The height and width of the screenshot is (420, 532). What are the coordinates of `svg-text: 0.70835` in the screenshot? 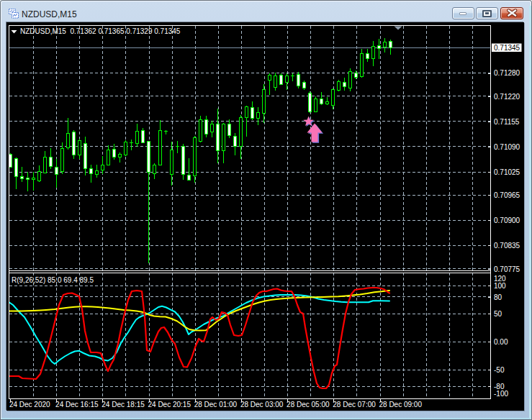 It's located at (507, 246).